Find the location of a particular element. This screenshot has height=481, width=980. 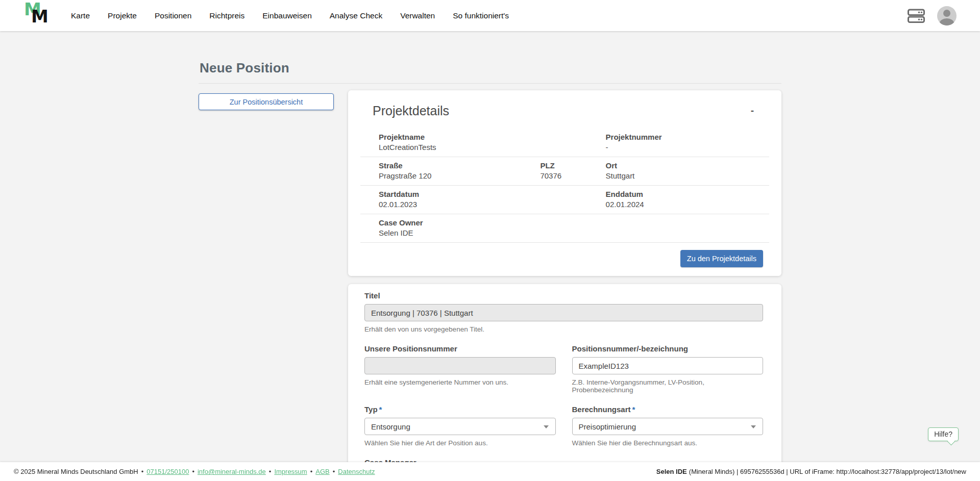

main-menu: Karte Projekte Positionen Richtpreis Ein… is located at coordinates (290, 16).